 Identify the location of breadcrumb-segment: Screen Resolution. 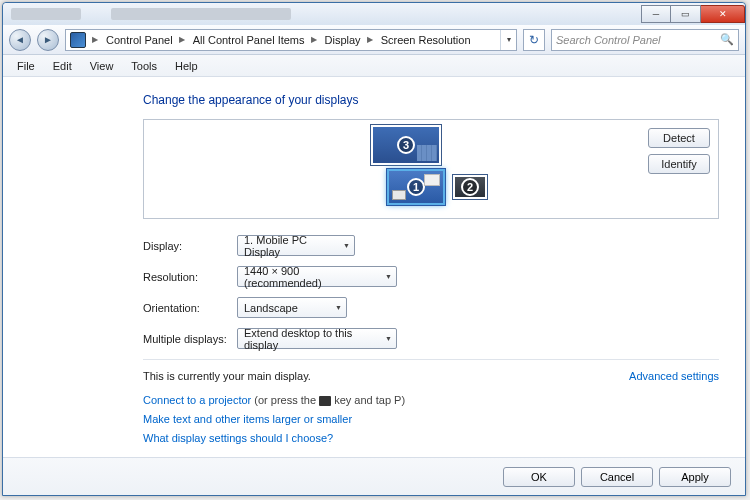
(425, 40).